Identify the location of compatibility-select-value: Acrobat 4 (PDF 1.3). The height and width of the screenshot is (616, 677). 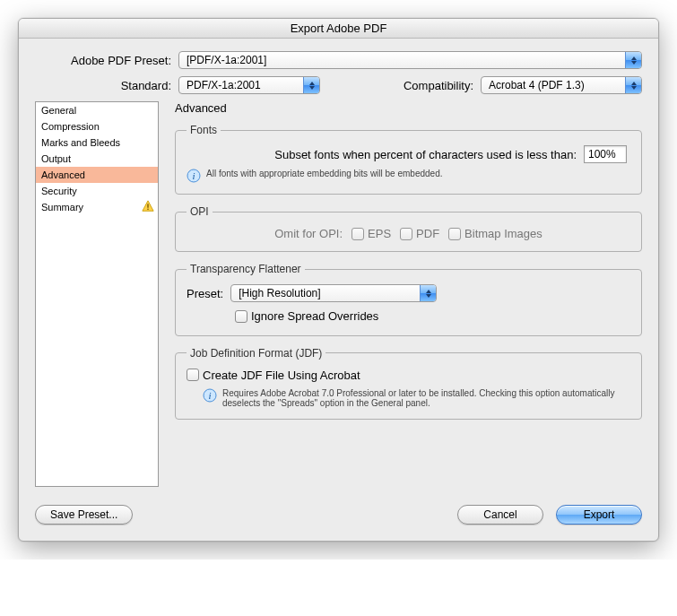
(557, 85).